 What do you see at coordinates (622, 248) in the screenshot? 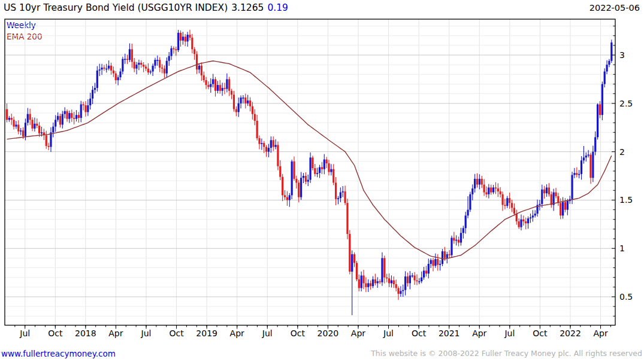
I see `svg-text: 1` at bounding box center [622, 248].